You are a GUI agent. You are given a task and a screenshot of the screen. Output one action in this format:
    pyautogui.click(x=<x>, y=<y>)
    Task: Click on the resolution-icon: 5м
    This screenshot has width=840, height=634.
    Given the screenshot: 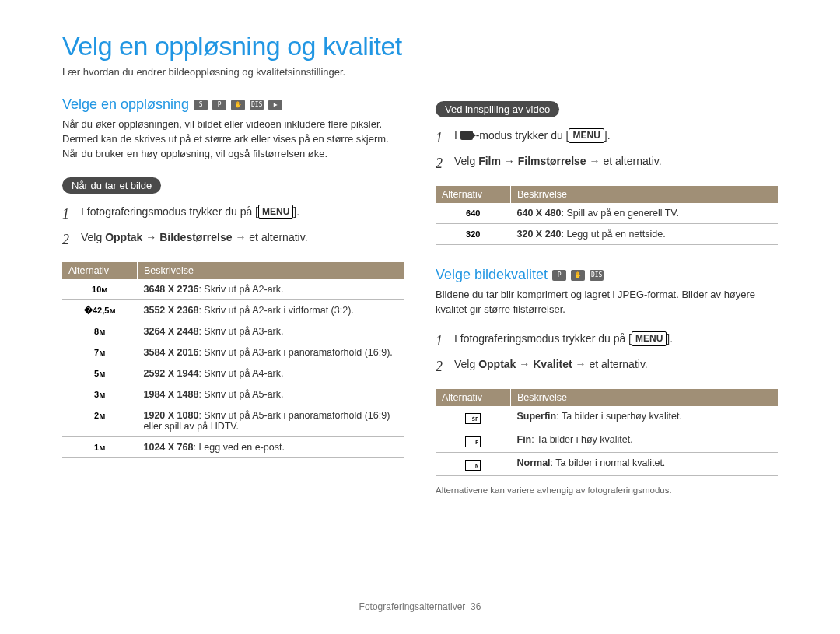 What is the action you would take?
    pyautogui.click(x=100, y=373)
    